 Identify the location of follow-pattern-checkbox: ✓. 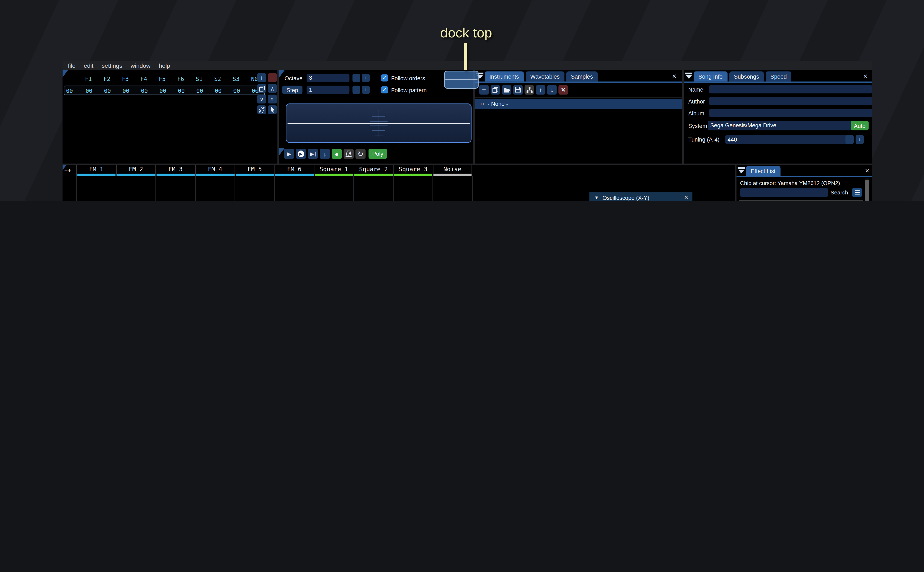
(385, 90).